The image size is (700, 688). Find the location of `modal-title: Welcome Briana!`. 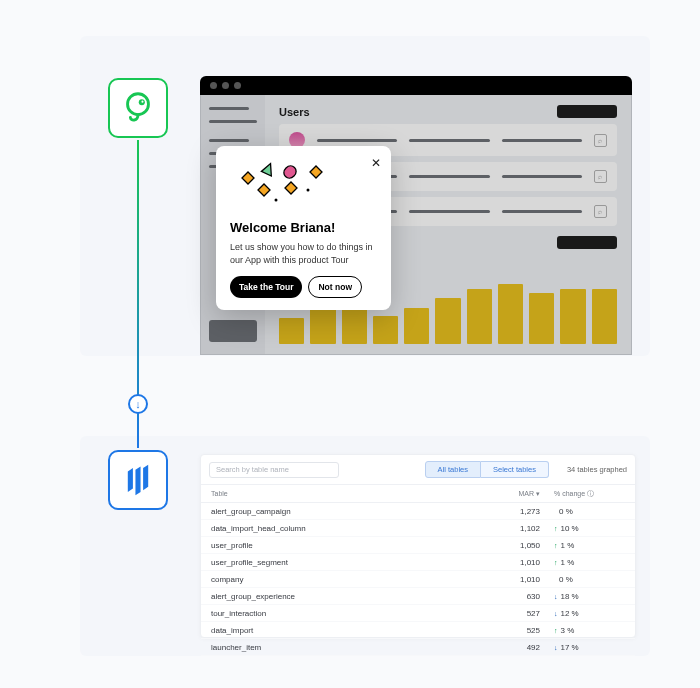

modal-title: Welcome Briana! is located at coordinates (304, 228).